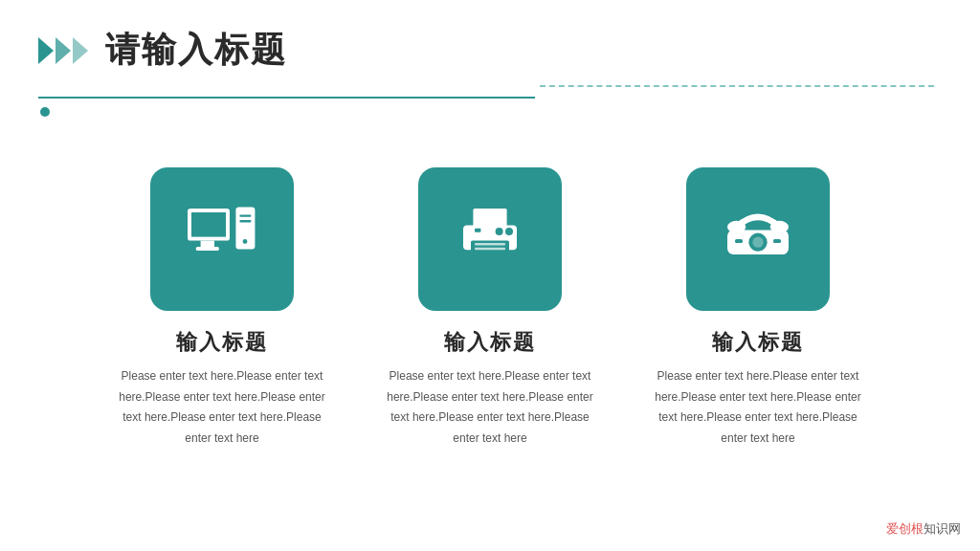 This screenshot has width=980, height=551. I want to click on card-3-title: 输入标题, so click(758, 342).